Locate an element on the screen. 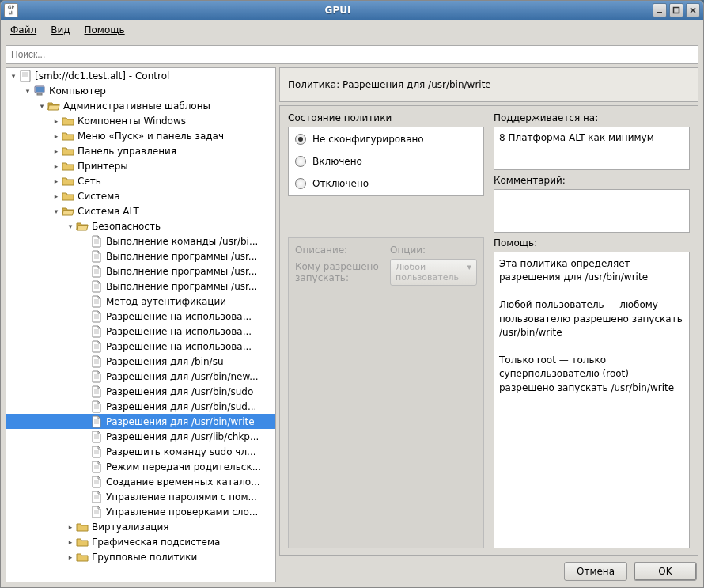 This screenshot has width=704, height=588. tree-policy-item: Режим передачи родительск... is located at coordinates (141, 467).